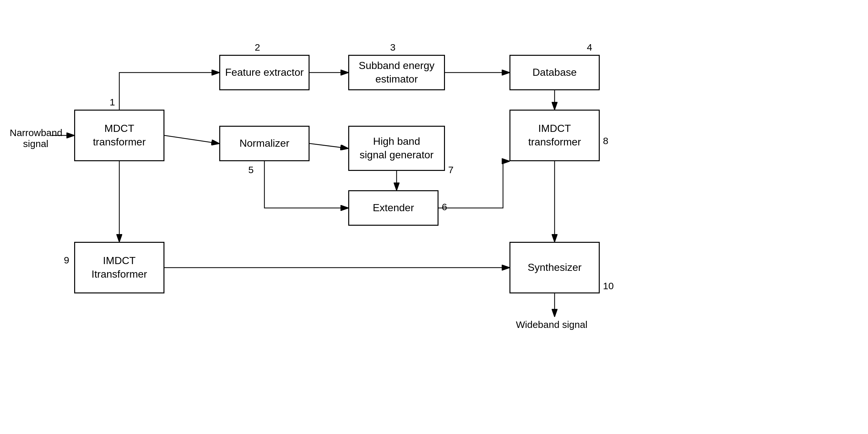 Image resolution: width=868 pixels, height=434 pixels. What do you see at coordinates (397, 148) in the screenshot?
I see `block-highband: High band signal generator` at bounding box center [397, 148].